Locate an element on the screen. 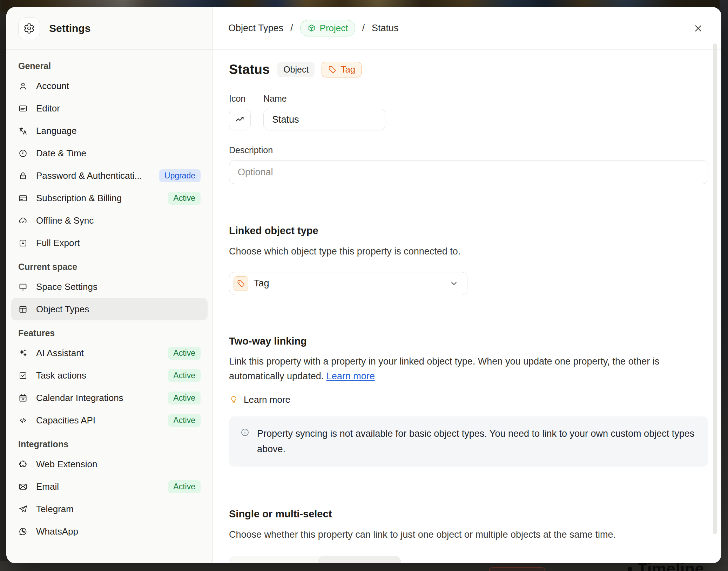  sidebar-item-whatsapp: WhatsApp is located at coordinates (109, 531).